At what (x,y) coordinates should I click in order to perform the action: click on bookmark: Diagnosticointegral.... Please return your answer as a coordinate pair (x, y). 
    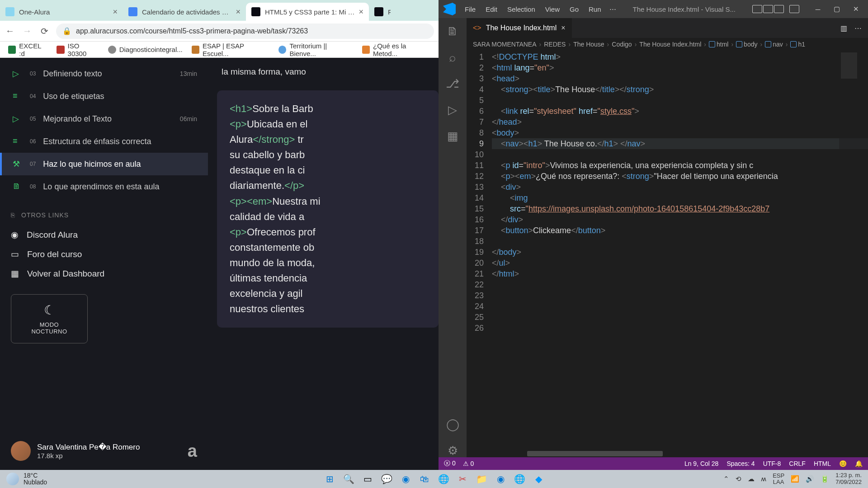
    Looking at the image, I should click on (146, 50).